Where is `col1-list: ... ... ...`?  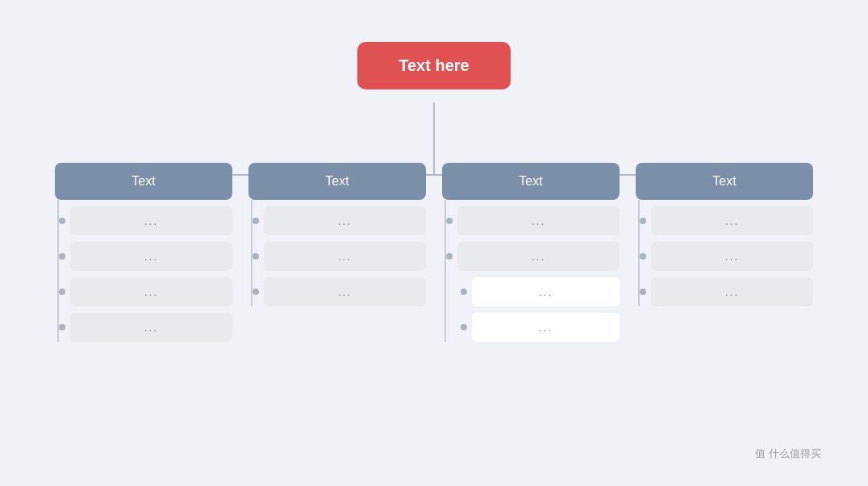 col1-list: ... ... ... is located at coordinates (145, 271).